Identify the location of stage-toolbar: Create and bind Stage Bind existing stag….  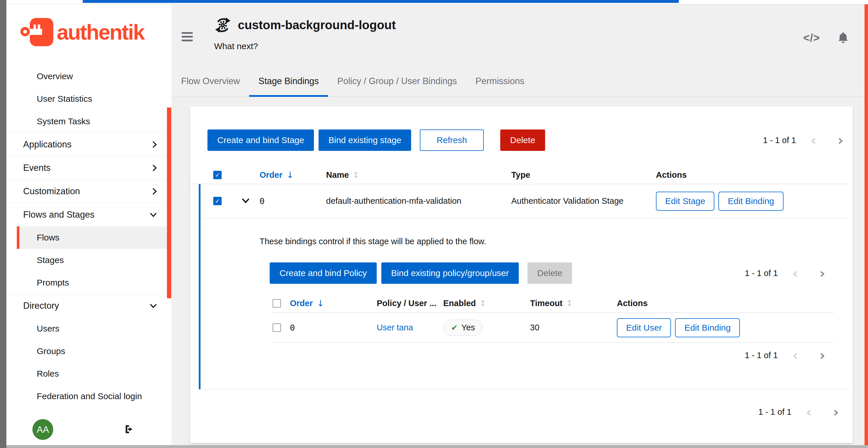
(527, 140).